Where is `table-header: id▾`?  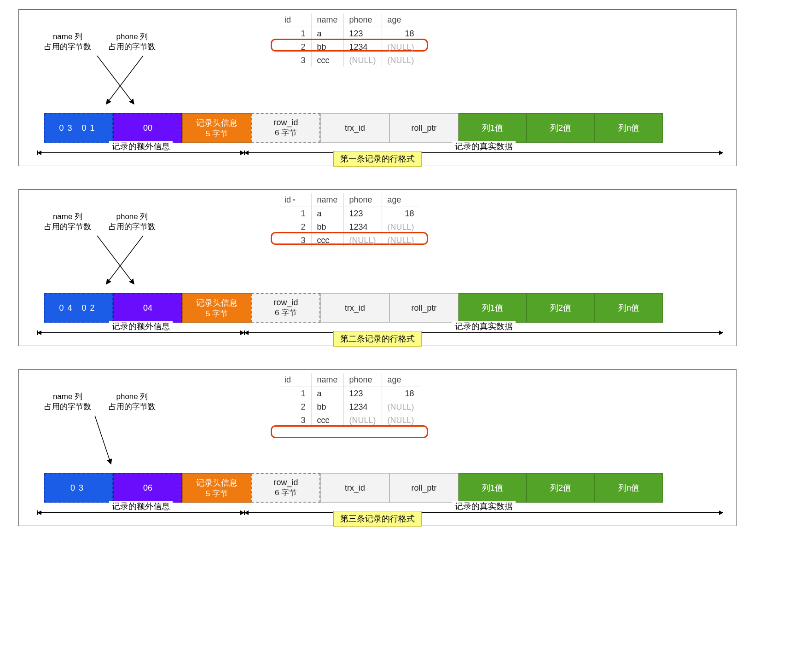
table-header: id▾ is located at coordinates (295, 200).